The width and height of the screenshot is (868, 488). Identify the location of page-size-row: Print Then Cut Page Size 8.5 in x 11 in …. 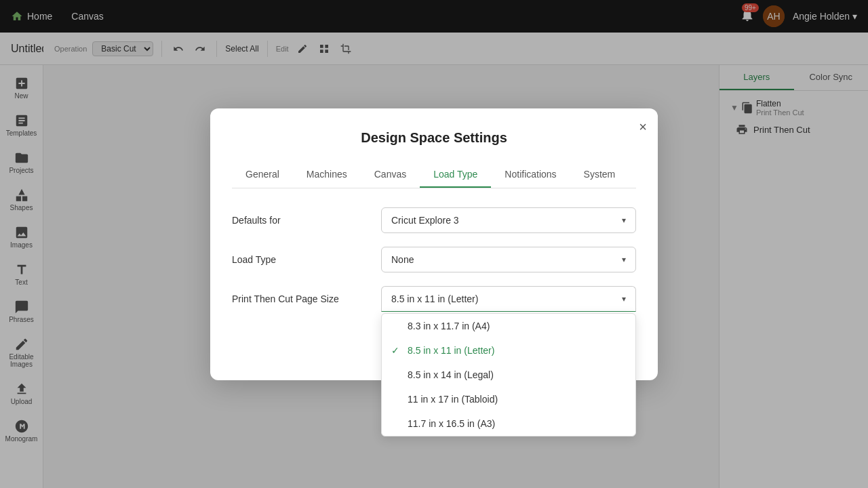
(434, 299).